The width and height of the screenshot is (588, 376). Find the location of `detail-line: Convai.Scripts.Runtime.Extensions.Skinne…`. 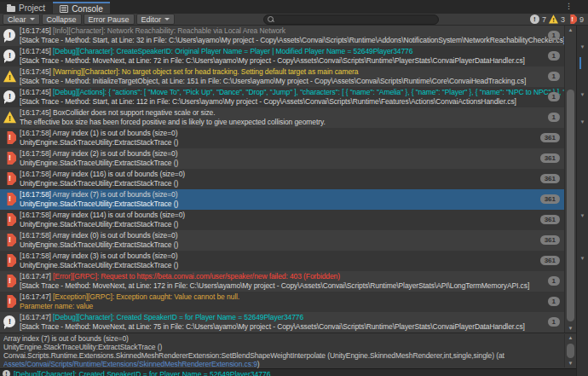

detail-line: Convai.Scripts.Runtime.Extensions.Skinne… is located at coordinates (283, 356).